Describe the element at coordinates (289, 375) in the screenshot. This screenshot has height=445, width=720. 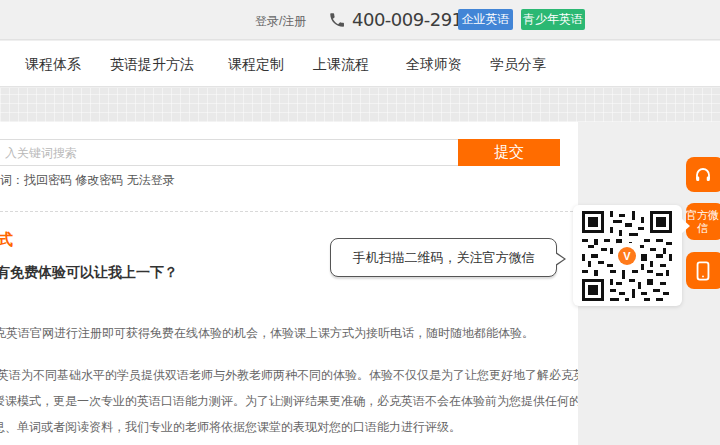
I see `paragraph-line: 英语为不同基础水平的学员提供双语老师与外教老师两种不同的体验。体验不仅仅是为了让…` at that location.